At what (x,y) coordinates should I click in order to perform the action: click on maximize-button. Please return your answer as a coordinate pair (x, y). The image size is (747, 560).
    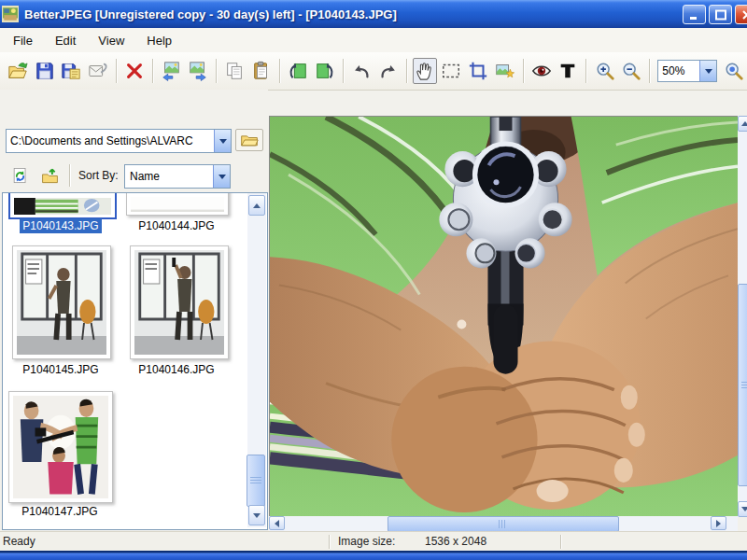
    Looking at the image, I should click on (721, 15).